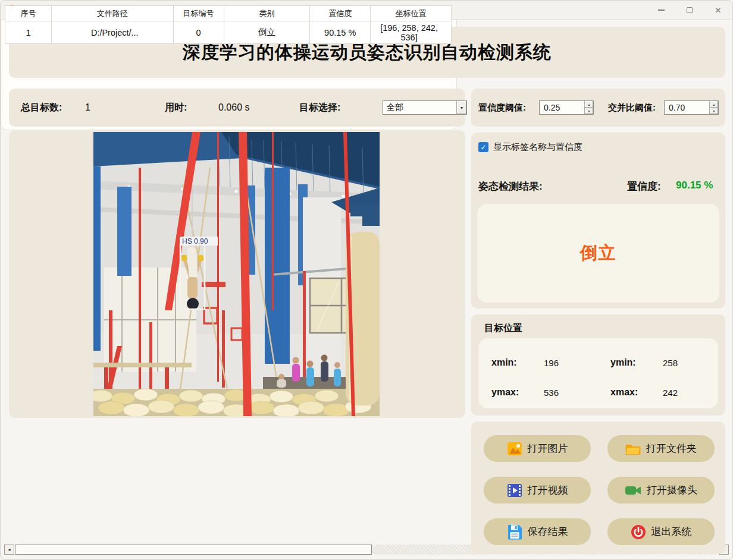 The width and height of the screenshot is (733, 560). I want to click on maximize-button, so click(690, 10).